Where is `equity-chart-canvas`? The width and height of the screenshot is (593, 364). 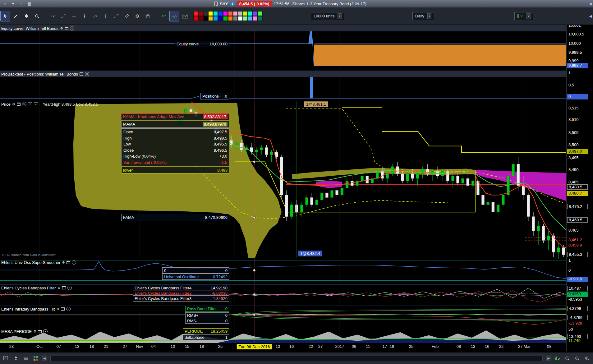 equity-chart-canvas is located at coordinates (283, 48).